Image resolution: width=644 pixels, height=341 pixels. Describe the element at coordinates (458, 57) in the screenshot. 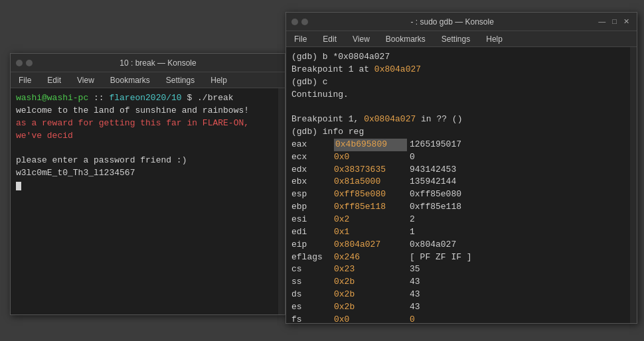

I see `gdb-line-b: (gdb) b *0x0804a027` at that location.